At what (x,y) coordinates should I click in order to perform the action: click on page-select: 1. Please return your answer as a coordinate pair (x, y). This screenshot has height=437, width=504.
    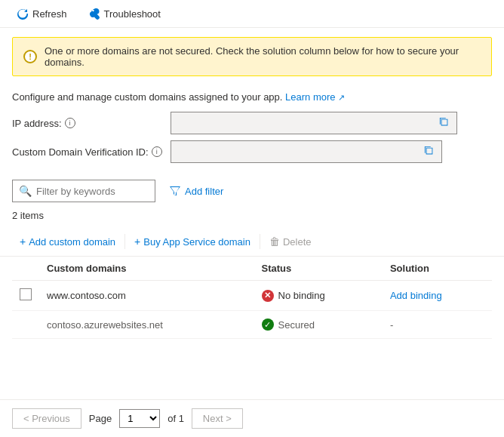
    Looking at the image, I should click on (140, 418).